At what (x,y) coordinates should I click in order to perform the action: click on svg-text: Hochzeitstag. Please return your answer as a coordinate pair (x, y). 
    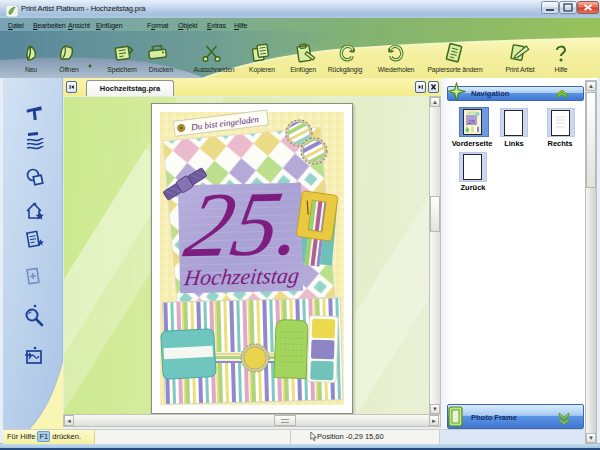
    Looking at the image, I should click on (242, 276).